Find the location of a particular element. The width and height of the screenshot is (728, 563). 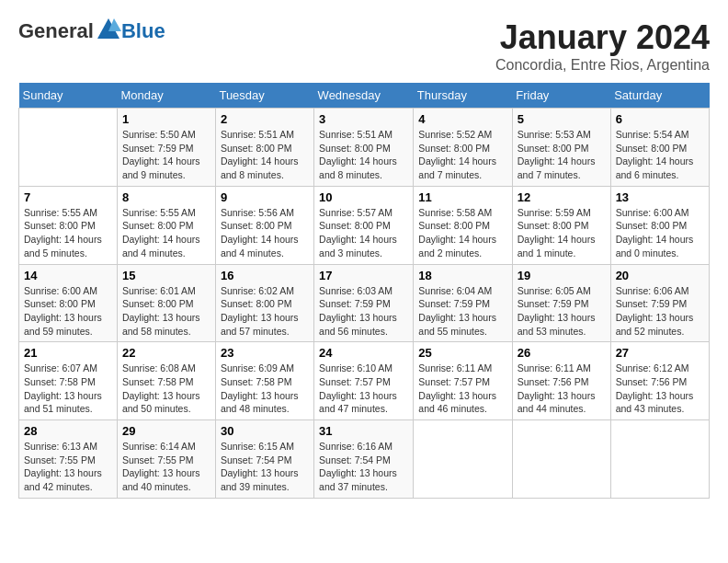

calendar-cell: 25Sunrise: 6:11 AM Sunset: 7:57 PM Dayli… is located at coordinates (463, 381).